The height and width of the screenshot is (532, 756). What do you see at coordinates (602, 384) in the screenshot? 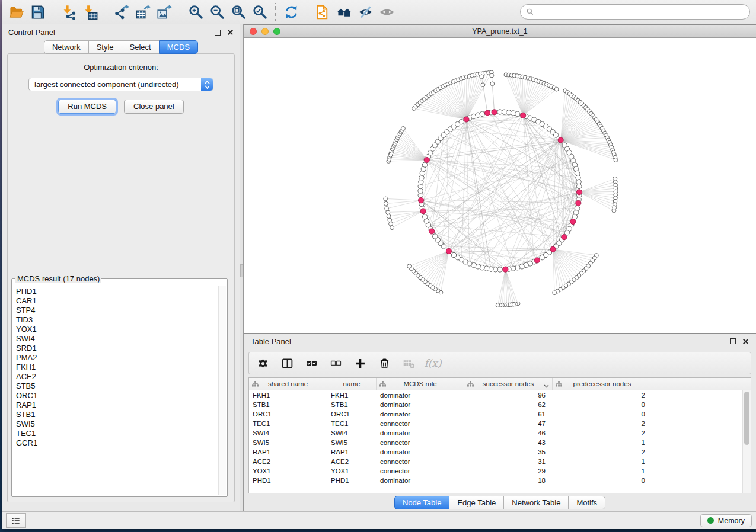
I see `column-header-predecessor-nodes: predecessor nodes` at bounding box center [602, 384].